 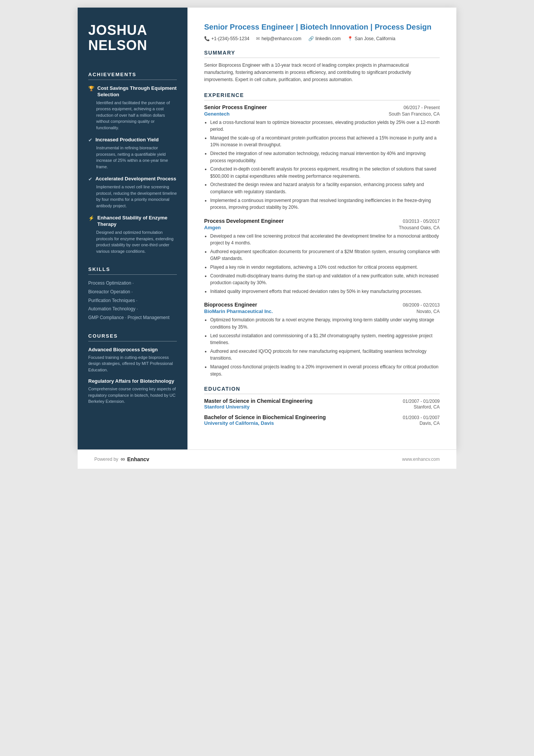 I want to click on exp-job-title-2: Process Development Engineer, so click(x=244, y=221).